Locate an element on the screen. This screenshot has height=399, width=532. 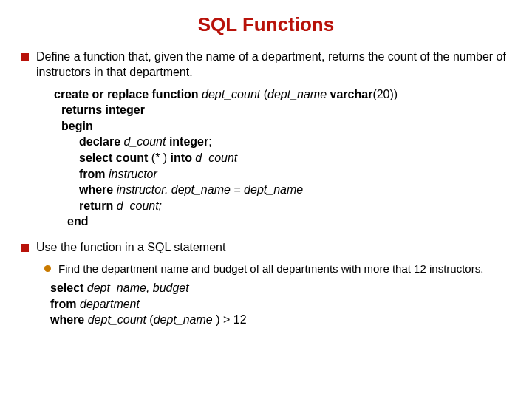
bullet-item-2: Use the function in a SQL statement is located at coordinates (266, 248).